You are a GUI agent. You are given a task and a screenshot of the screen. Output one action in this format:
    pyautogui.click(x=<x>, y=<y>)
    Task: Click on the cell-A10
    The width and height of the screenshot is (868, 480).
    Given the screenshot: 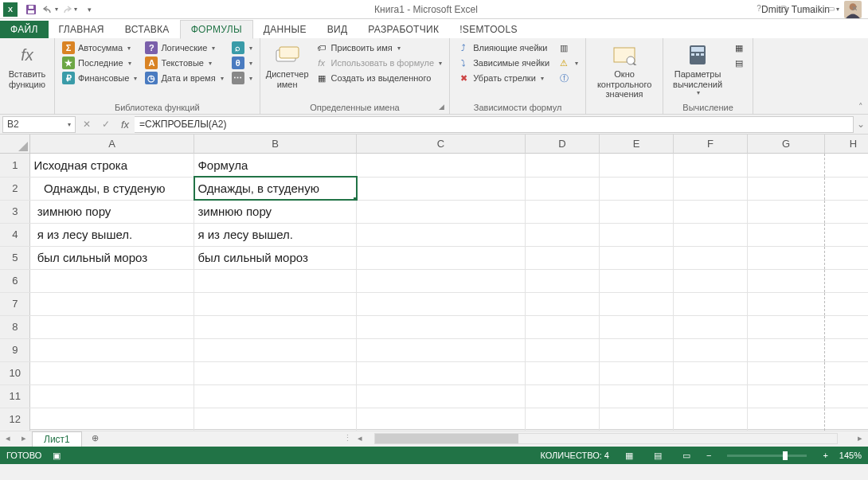 What is the action you would take?
    pyautogui.click(x=112, y=373)
    